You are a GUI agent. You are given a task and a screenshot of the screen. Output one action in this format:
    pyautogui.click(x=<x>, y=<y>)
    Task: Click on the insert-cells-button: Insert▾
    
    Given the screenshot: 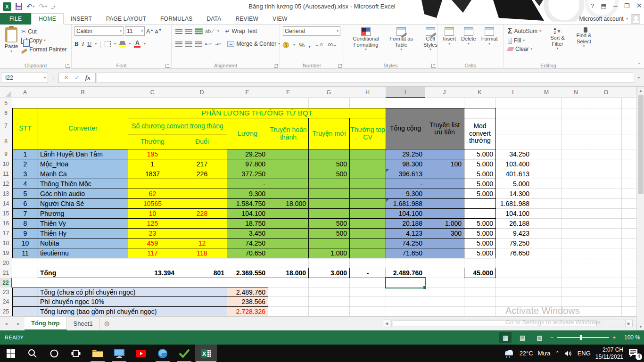 What is the action you would take?
    pyautogui.click(x=449, y=37)
    